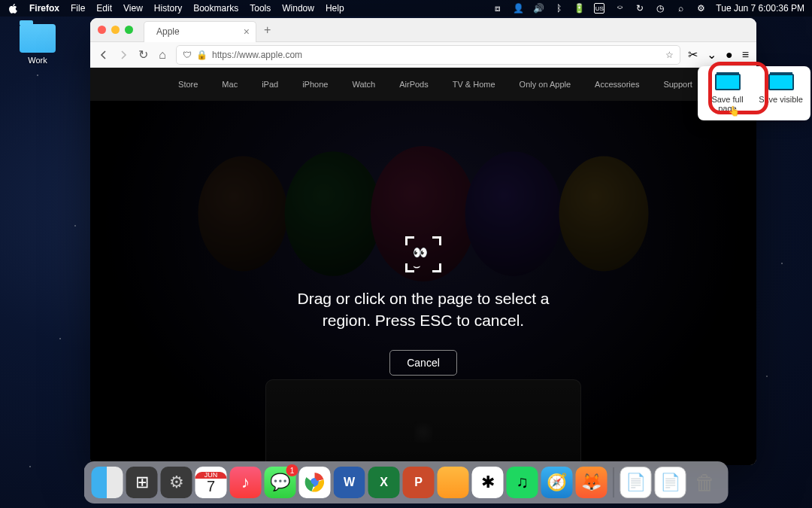 This screenshot has height=508, width=812. Describe the element at coordinates (754, 93) in the screenshot. I see `screenshot-popup: Save full page Save visible` at that location.